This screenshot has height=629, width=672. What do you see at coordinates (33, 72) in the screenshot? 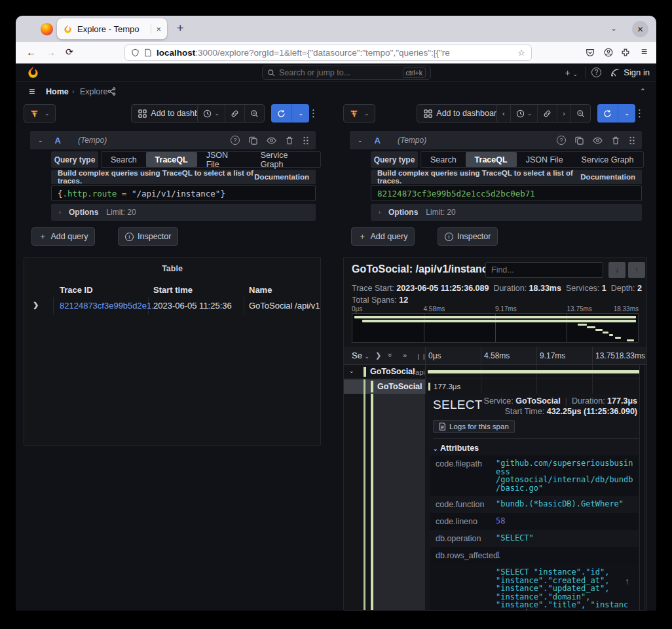
I see `grafana-logo-icon` at bounding box center [33, 72].